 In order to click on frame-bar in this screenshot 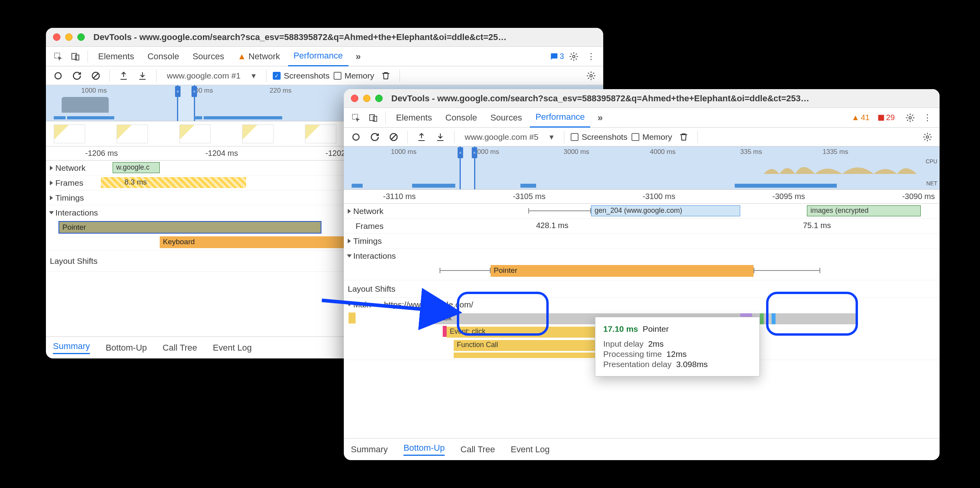, I will do `click(173, 183)`.